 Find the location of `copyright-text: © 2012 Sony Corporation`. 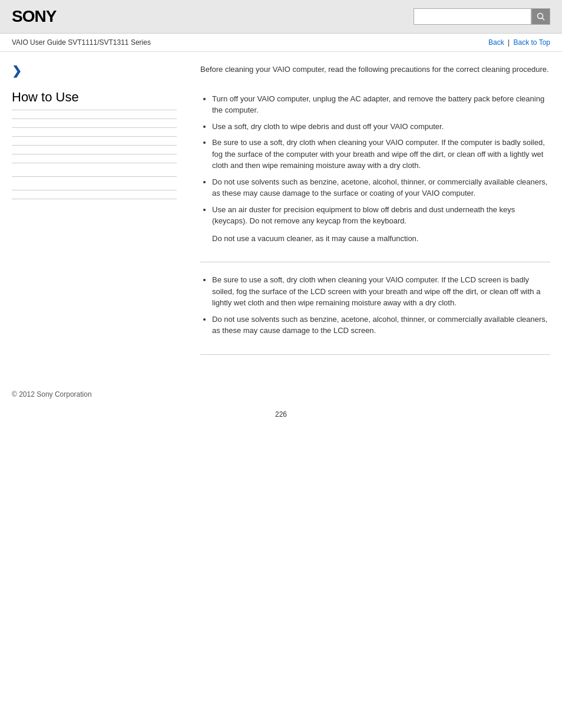

copyright-text: © 2012 Sony Corporation is located at coordinates (52, 394).